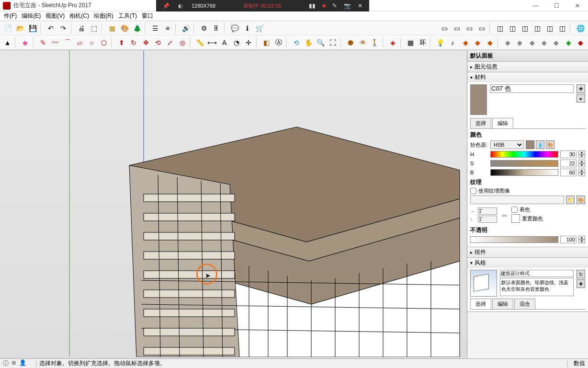  I want to click on pin-icon: 📌, so click(166, 6).